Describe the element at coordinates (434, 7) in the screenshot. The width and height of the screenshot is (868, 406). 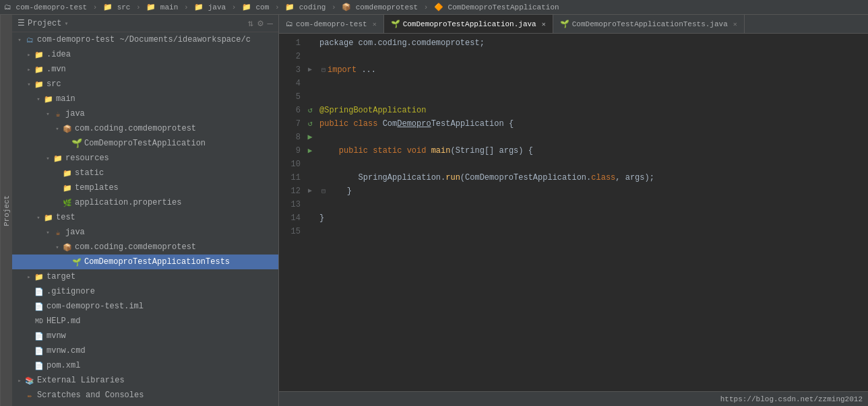
I see `breadcrumb-bar: 🗂 com-demopro-test › 📁 src › 📁 main › 📁 …` at that location.